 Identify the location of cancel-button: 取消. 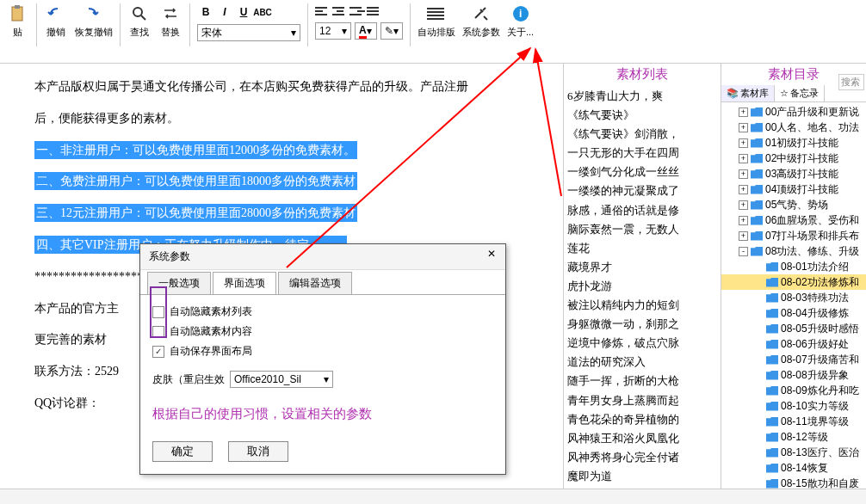
(258, 452).